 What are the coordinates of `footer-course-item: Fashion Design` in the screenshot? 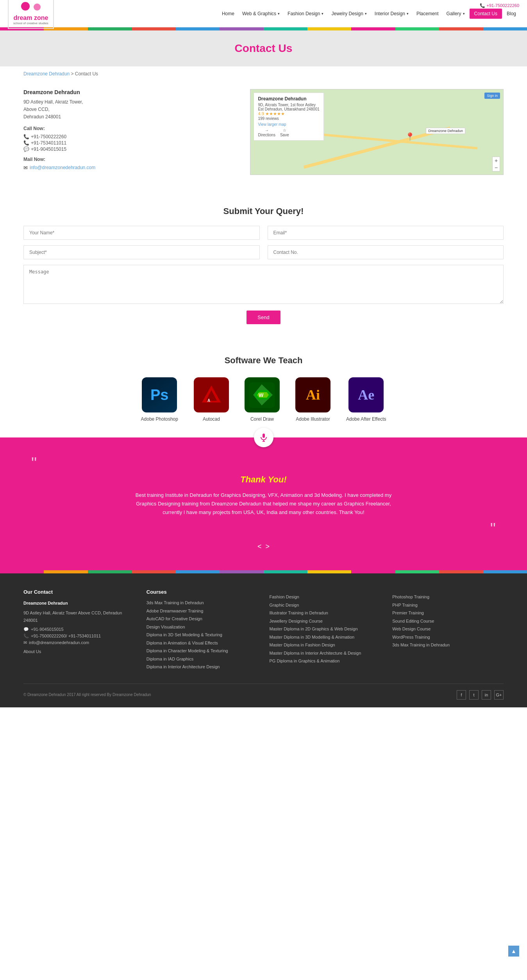 It's located at (325, 597).